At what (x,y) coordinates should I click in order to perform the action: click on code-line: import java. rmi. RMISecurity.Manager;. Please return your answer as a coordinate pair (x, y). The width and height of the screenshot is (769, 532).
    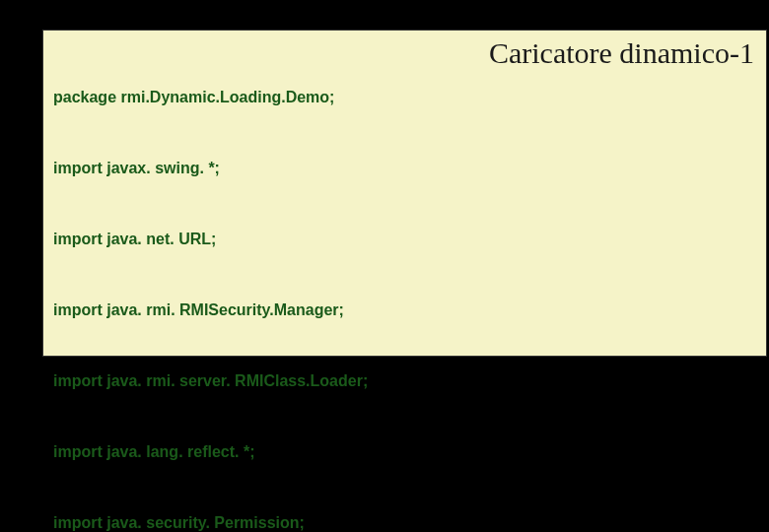
    Looking at the image, I should click on (404, 310).